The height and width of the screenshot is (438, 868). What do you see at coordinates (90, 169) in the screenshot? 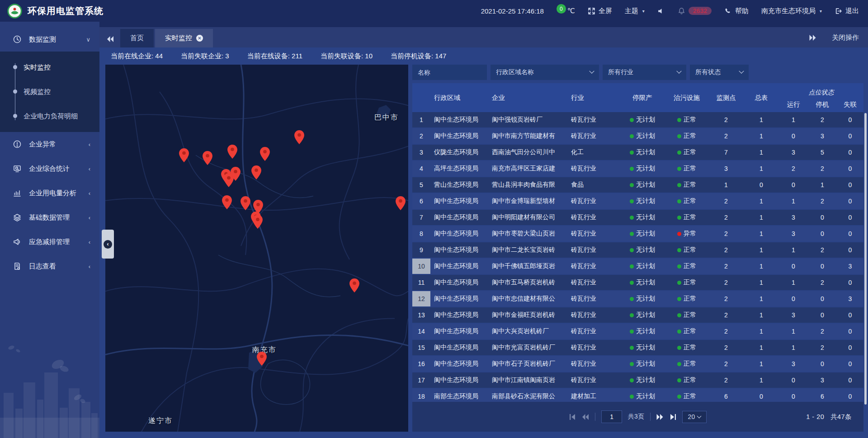
I see `chevron-left-icon: ‹` at bounding box center [90, 169].